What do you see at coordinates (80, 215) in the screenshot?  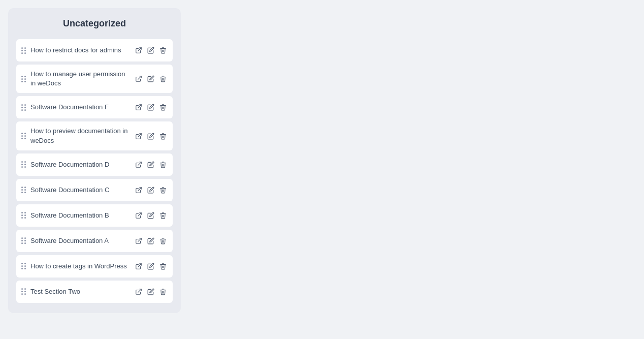 I see `item-label: Software Documentation B` at bounding box center [80, 215].